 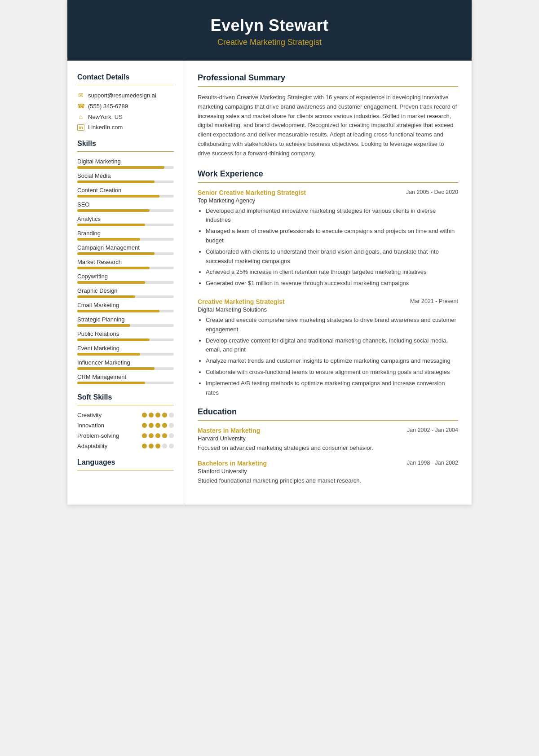 I want to click on skill-item: Market Research, so click(x=126, y=264).